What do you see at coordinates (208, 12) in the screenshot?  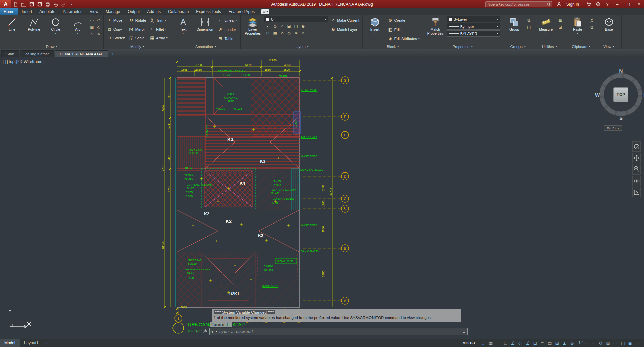 I see `ribbon-tab-express-tools: Express Tools` at bounding box center [208, 12].